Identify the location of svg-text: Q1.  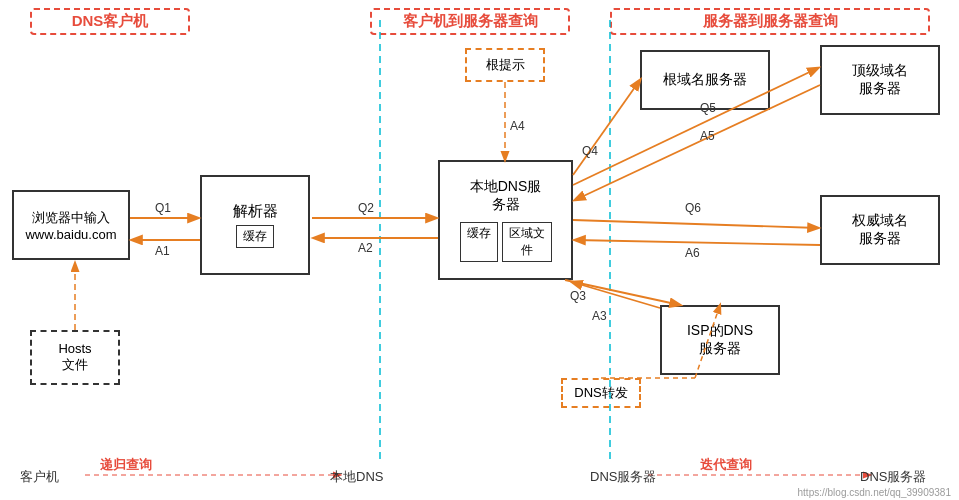
(163, 208).